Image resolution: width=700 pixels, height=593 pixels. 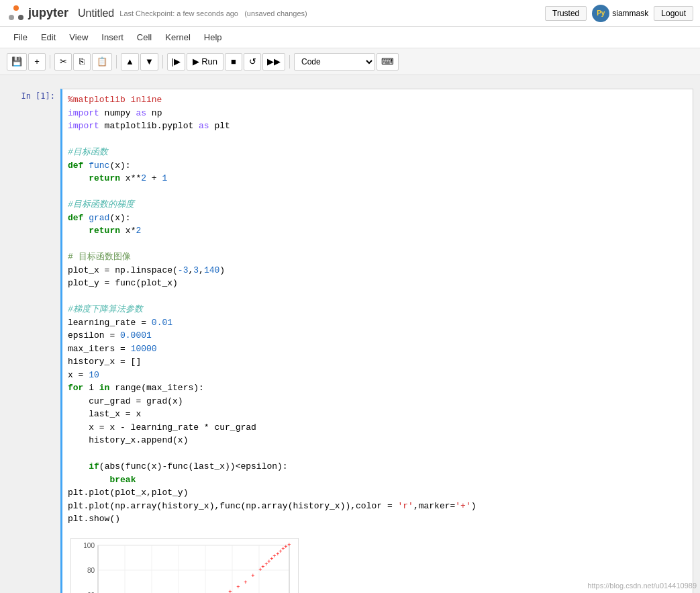 What do you see at coordinates (48, 38) in the screenshot?
I see `menu-edit: Edit` at bounding box center [48, 38].